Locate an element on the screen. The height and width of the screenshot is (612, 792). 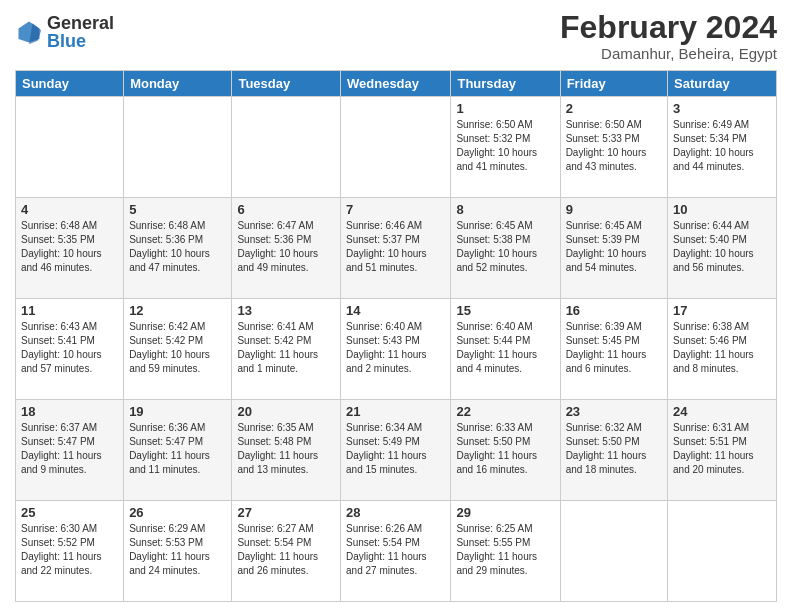
day-number: 8 is located at coordinates (505, 210).